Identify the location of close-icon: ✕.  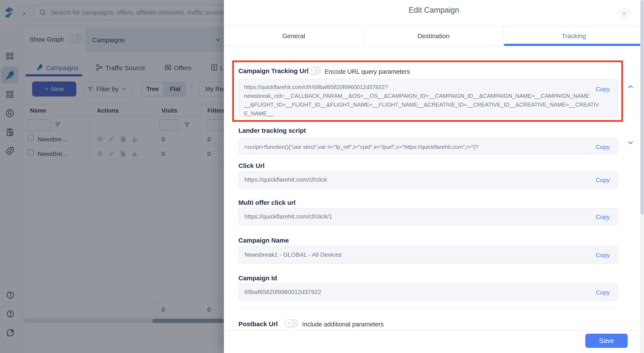
(624, 14).